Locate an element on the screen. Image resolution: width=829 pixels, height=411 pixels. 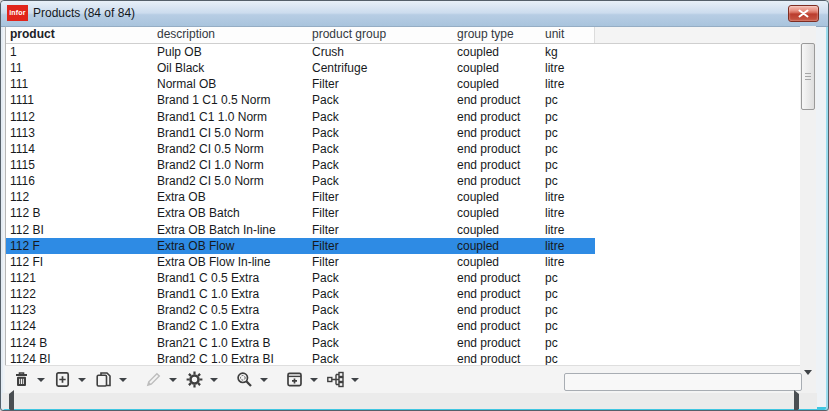
scroll-up-button is located at coordinates (808, 35).